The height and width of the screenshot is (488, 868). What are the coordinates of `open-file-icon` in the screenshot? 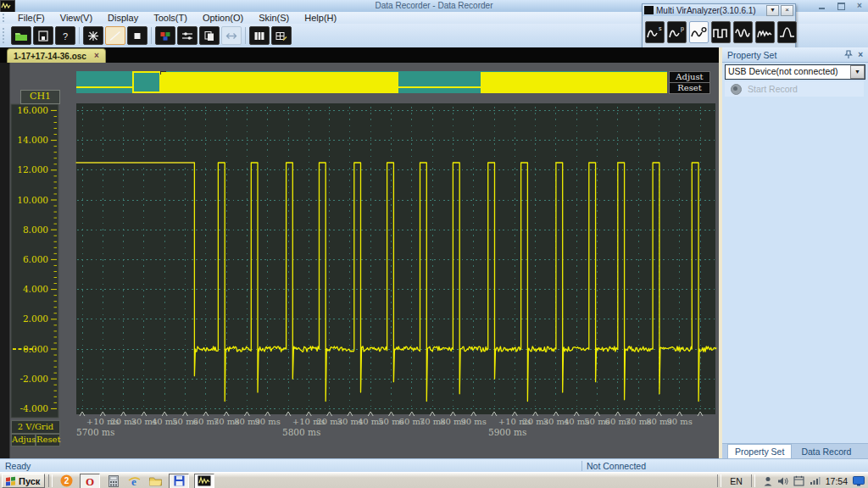 It's located at (21, 36).